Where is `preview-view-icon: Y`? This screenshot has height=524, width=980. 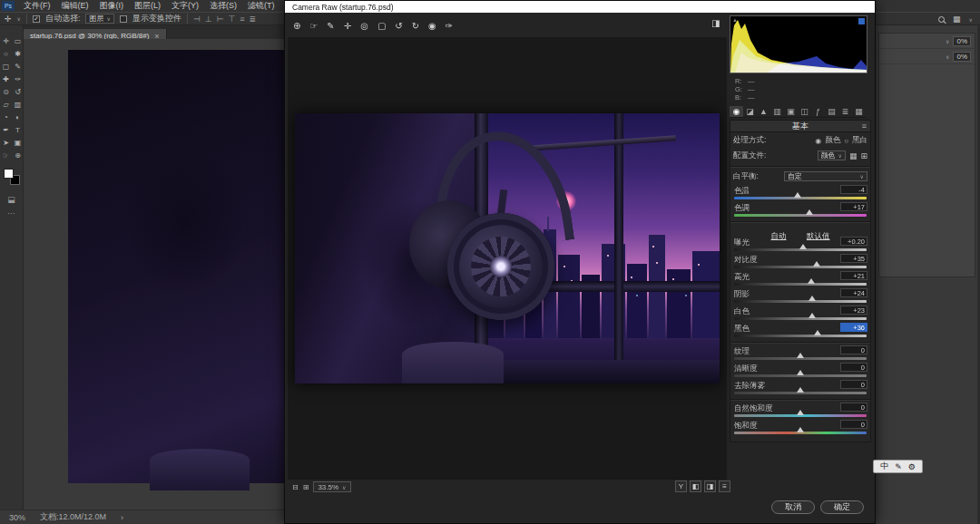
preview-view-icon: Y is located at coordinates (681, 486).